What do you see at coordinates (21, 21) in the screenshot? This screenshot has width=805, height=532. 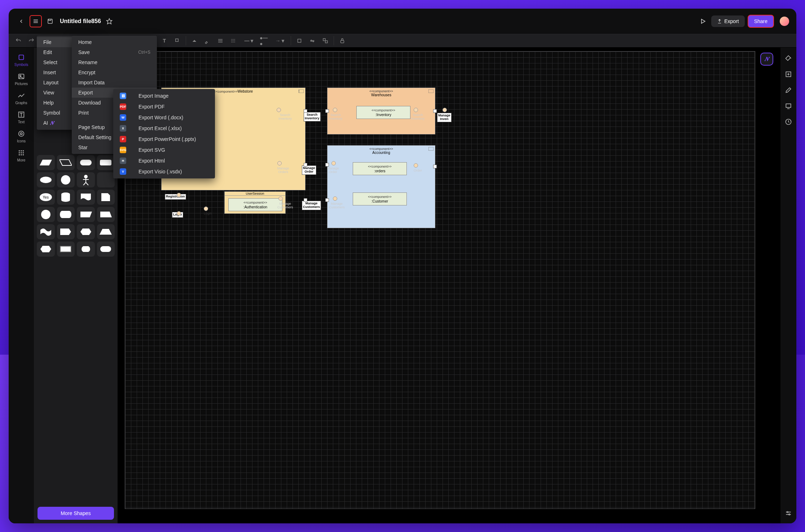 I see `back-button` at bounding box center [21, 21].